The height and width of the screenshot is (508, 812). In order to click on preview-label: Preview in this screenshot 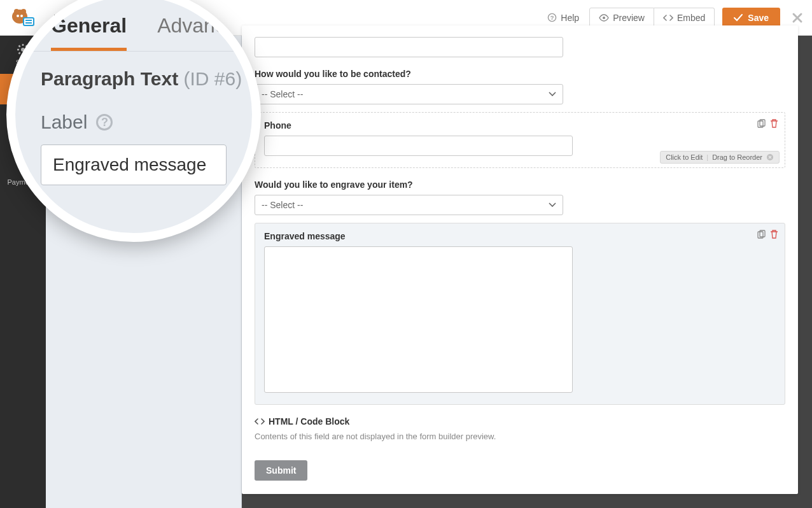, I will do `click(629, 18)`.